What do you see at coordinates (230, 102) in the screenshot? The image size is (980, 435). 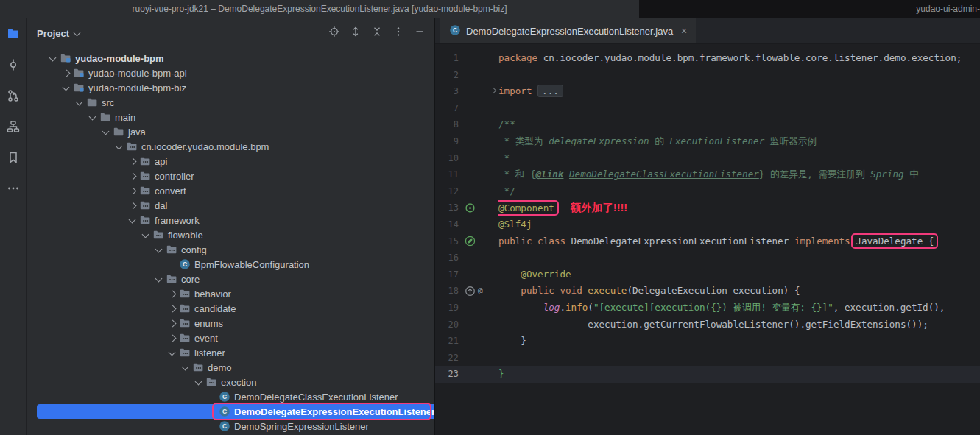 I see `tree-row: src` at bounding box center [230, 102].